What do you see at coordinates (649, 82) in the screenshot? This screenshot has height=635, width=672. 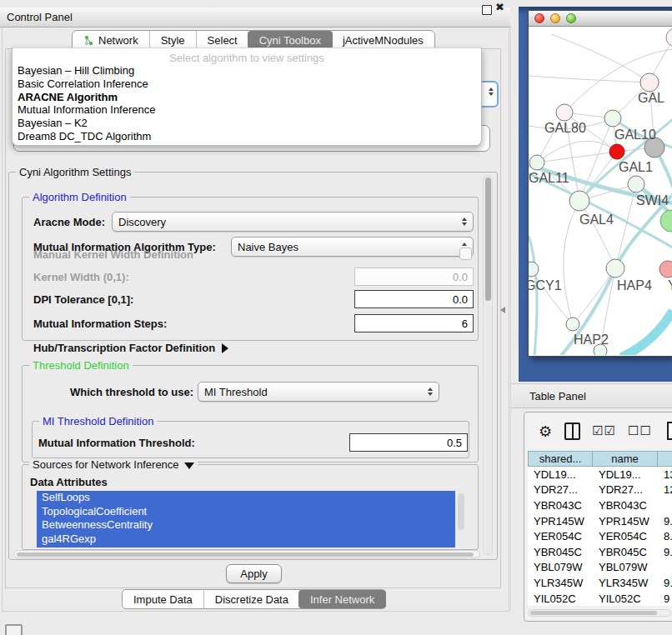 I see `network-node-gal` at bounding box center [649, 82].